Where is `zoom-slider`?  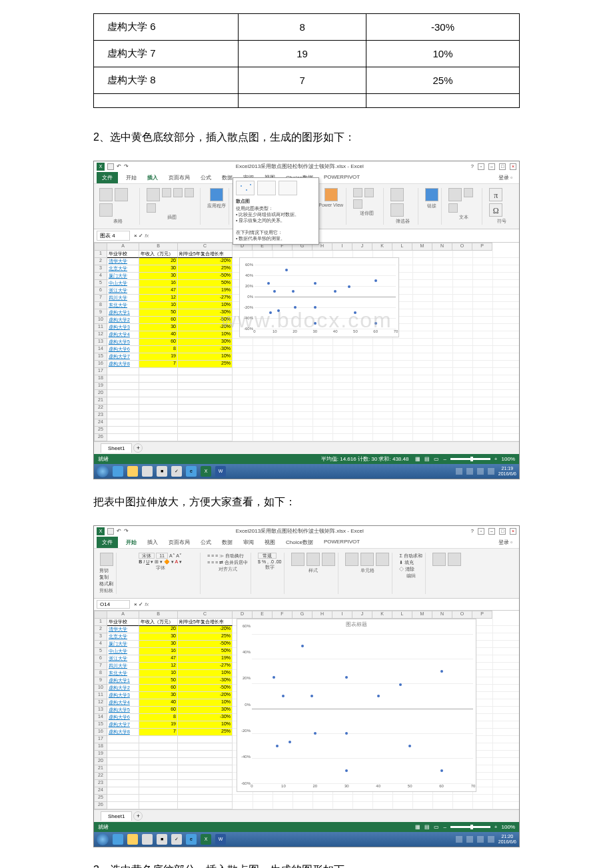
zoom-slider is located at coordinates (470, 459).